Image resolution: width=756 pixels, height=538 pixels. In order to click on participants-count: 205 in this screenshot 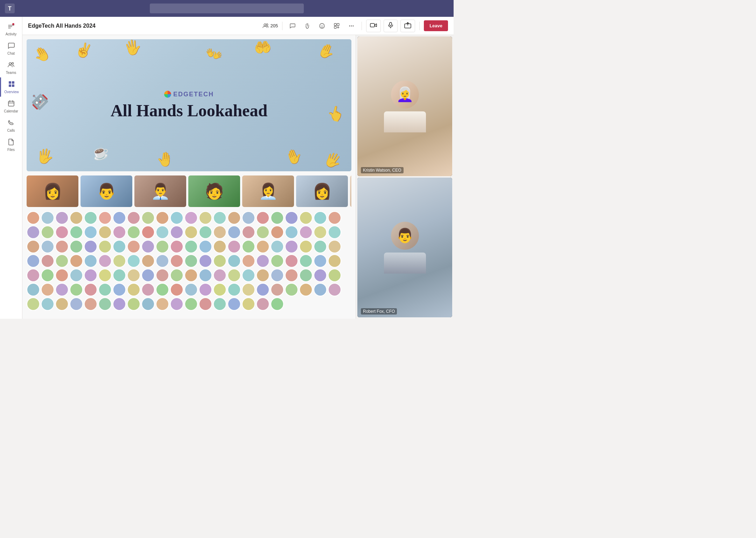, I will do `click(270, 26)`.